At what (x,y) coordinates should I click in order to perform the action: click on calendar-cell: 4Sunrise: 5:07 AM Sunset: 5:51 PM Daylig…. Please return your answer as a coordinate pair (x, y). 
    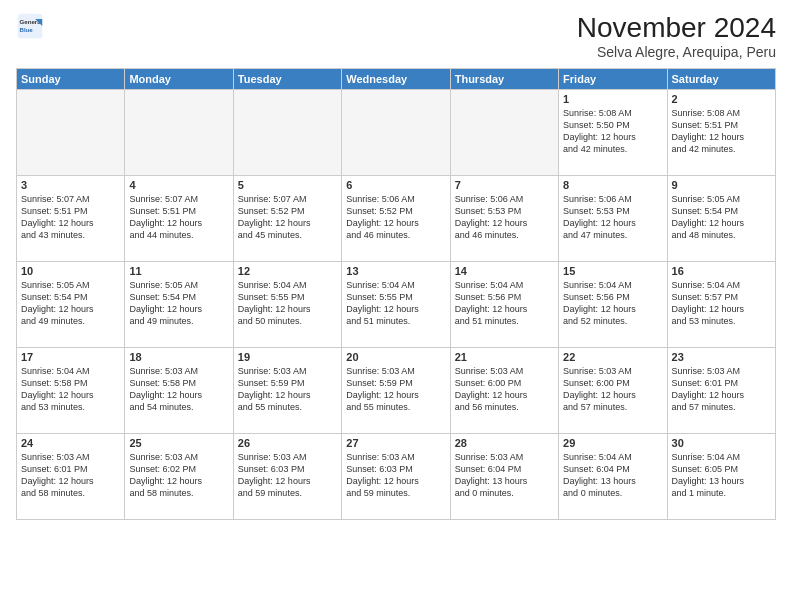
    Looking at the image, I should click on (179, 219).